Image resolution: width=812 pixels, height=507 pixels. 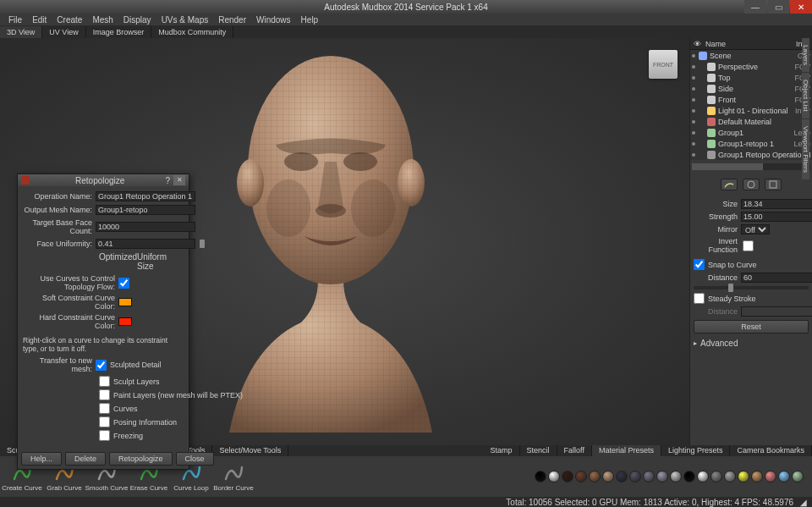 What do you see at coordinates (751, 122) in the screenshot?
I see `scene-row: Default Material` at bounding box center [751, 122].